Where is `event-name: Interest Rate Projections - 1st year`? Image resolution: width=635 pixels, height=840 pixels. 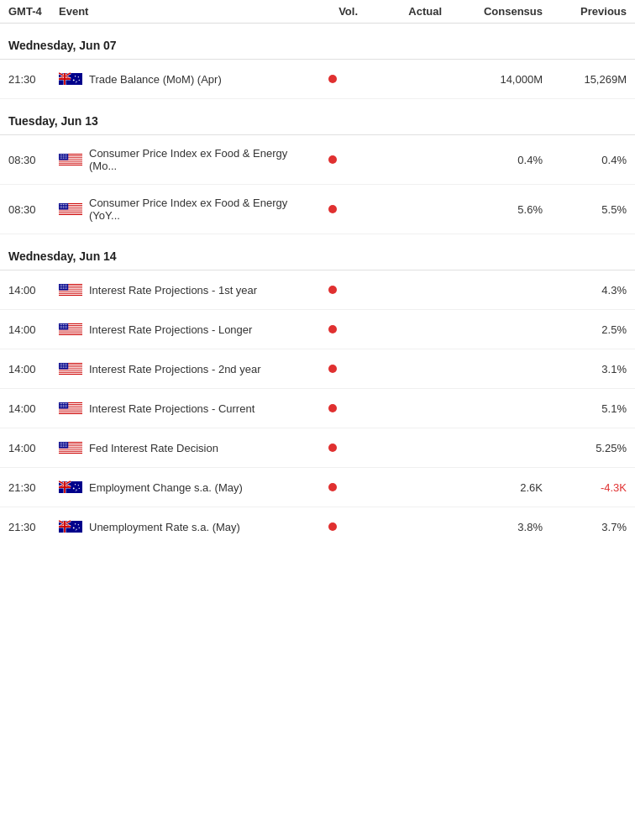 event-name: Interest Rate Projections - 1st year is located at coordinates (173, 291).